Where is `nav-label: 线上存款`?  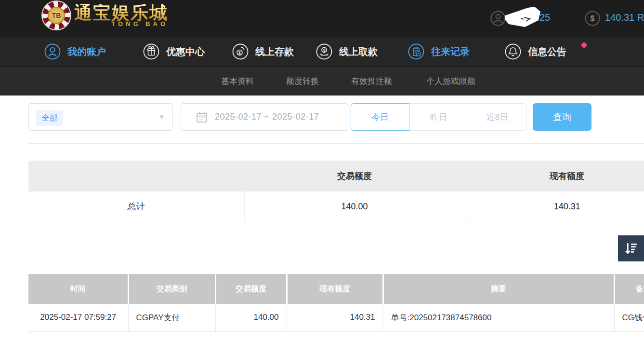 nav-label: 线上存款 is located at coordinates (275, 52).